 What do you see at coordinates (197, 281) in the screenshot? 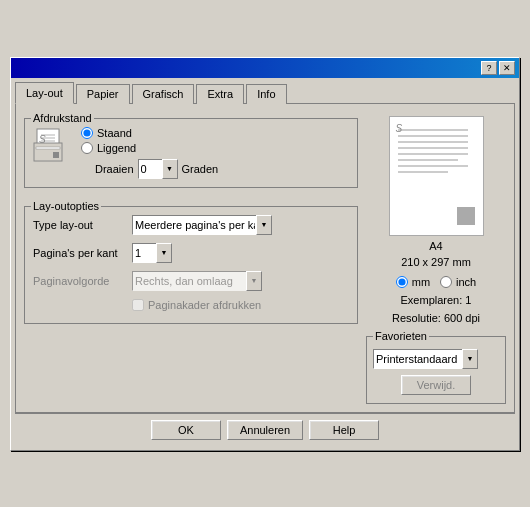
I see `order-select: Rechts, dan omlaag Links, dan omlaag Oml…` at bounding box center [197, 281].